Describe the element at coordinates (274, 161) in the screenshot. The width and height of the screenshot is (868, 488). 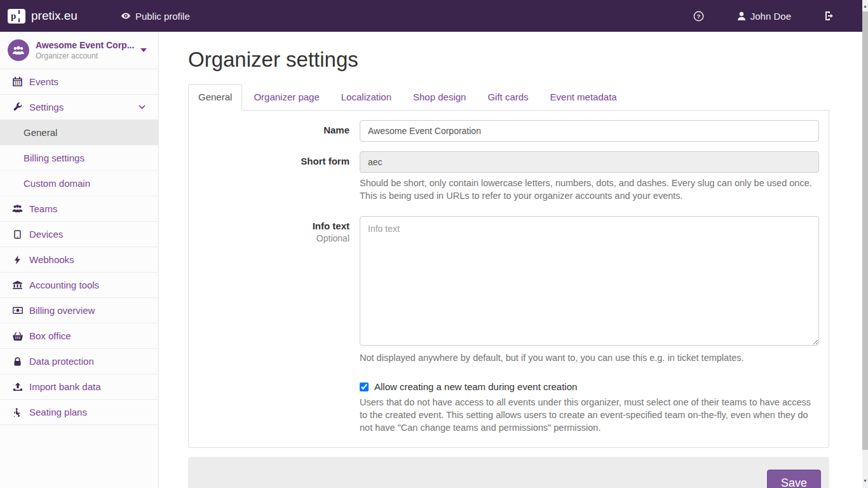
I see `short-form-label: Short form` at that location.